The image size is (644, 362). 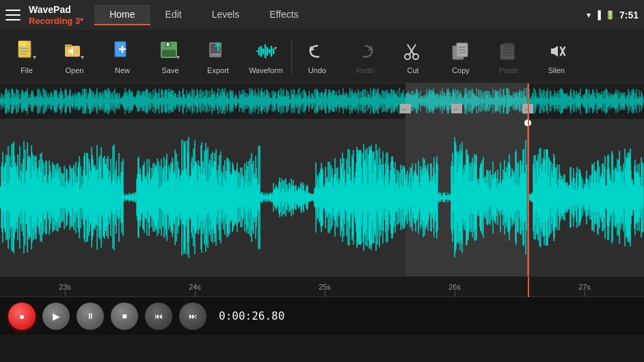 I want to click on stop-button: ■, so click(x=124, y=316).